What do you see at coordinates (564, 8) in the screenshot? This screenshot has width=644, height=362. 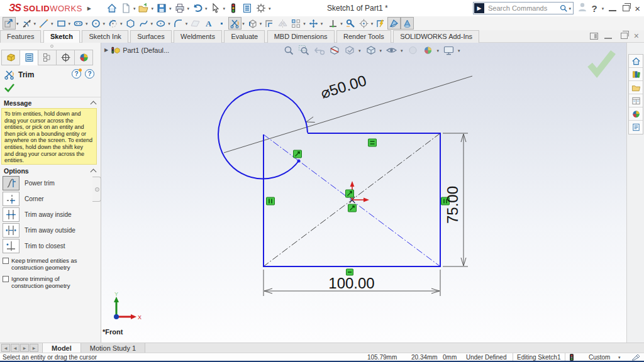 I see `search-icon` at bounding box center [564, 8].